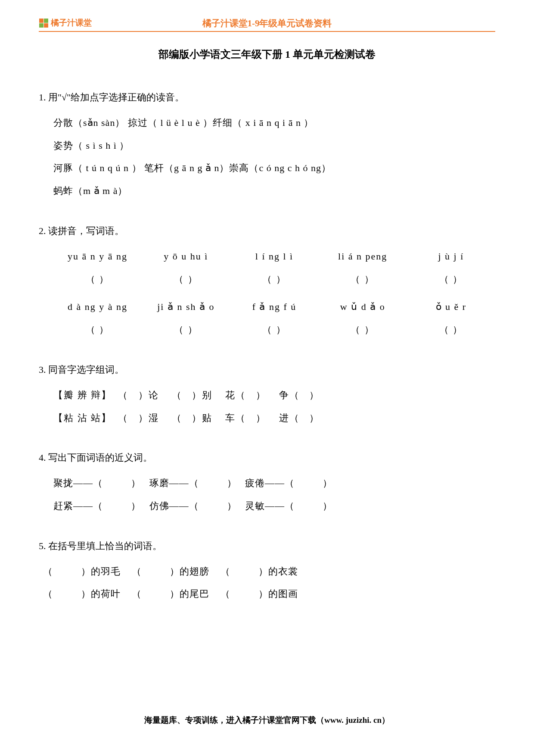 This screenshot has width=534, height=756. What do you see at coordinates (267, 583) in the screenshot?
I see `q5-body: （ ）的羽毛 （ ）的翅膀 （ ）的衣裳 （ ）的荷叶 （ ）的尾巴 （ ）的图…` at bounding box center [267, 583].